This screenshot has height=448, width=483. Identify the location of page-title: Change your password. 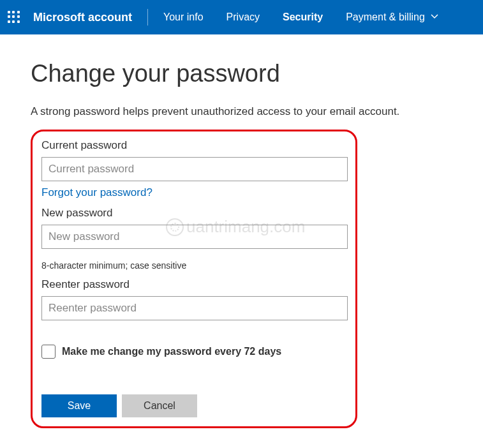
(241, 74).